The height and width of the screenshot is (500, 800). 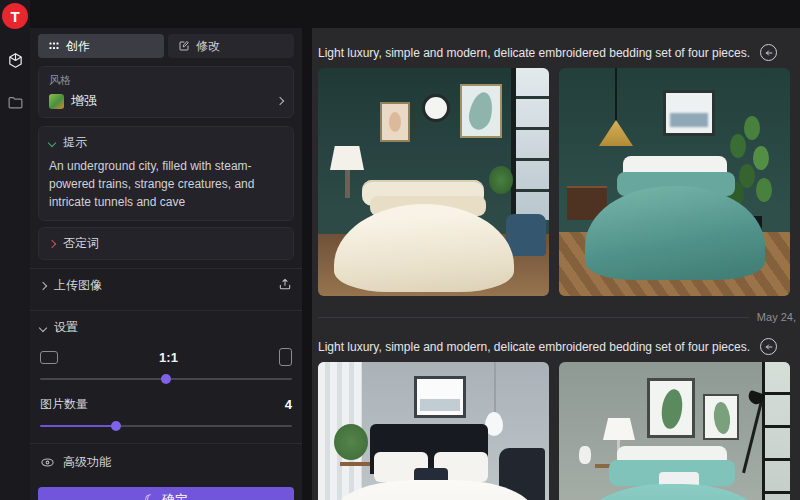 I want to click on negative-words-section: 否定词, so click(x=166, y=244).